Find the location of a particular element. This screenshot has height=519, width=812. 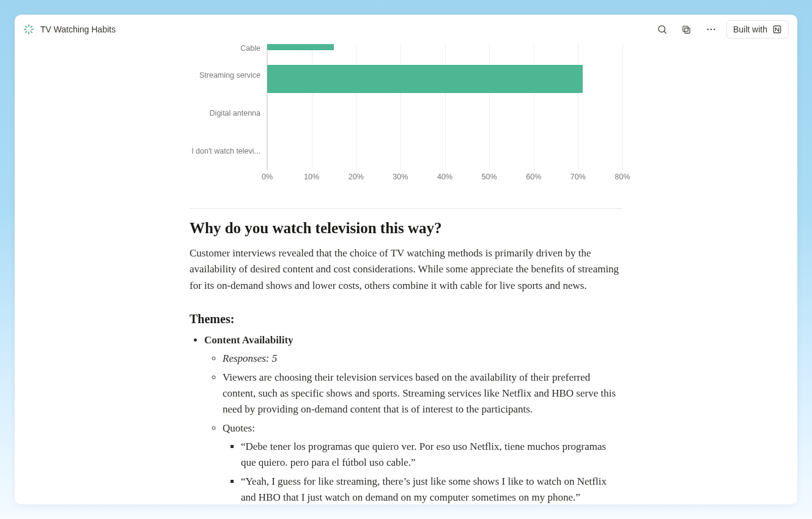

theme-name: Content Availability is located at coordinates (249, 340).